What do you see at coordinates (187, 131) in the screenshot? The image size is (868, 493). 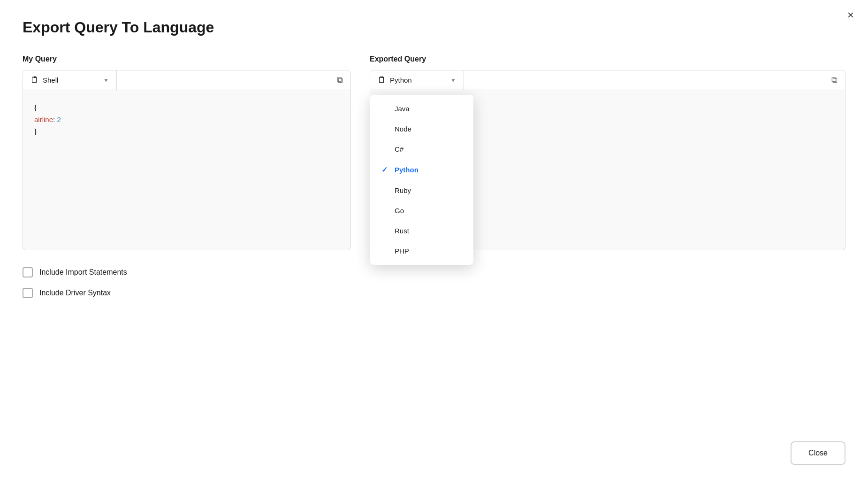 I see `code-line-close-brace: }` at bounding box center [187, 131].